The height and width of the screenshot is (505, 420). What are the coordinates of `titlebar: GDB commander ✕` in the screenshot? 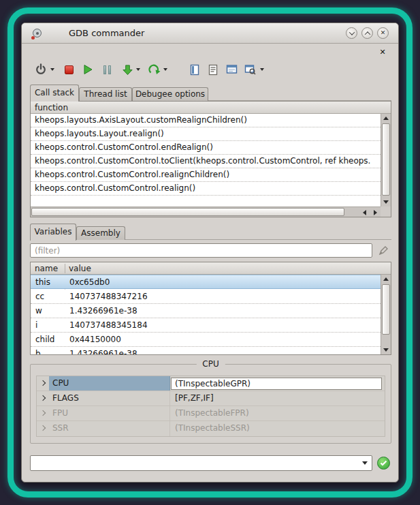 It's located at (210, 33).